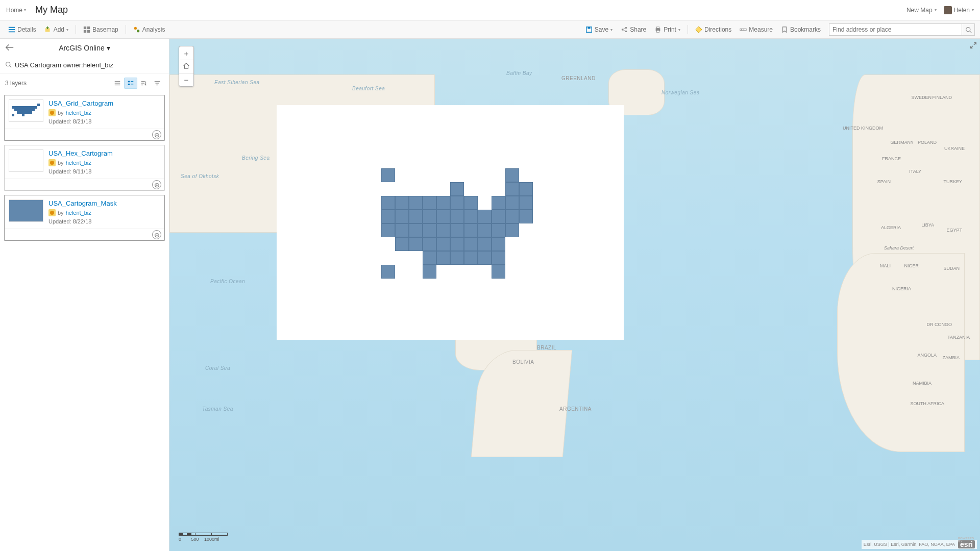  What do you see at coordinates (56, 30) in the screenshot?
I see `add-button: Add ▾` at bounding box center [56, 30].